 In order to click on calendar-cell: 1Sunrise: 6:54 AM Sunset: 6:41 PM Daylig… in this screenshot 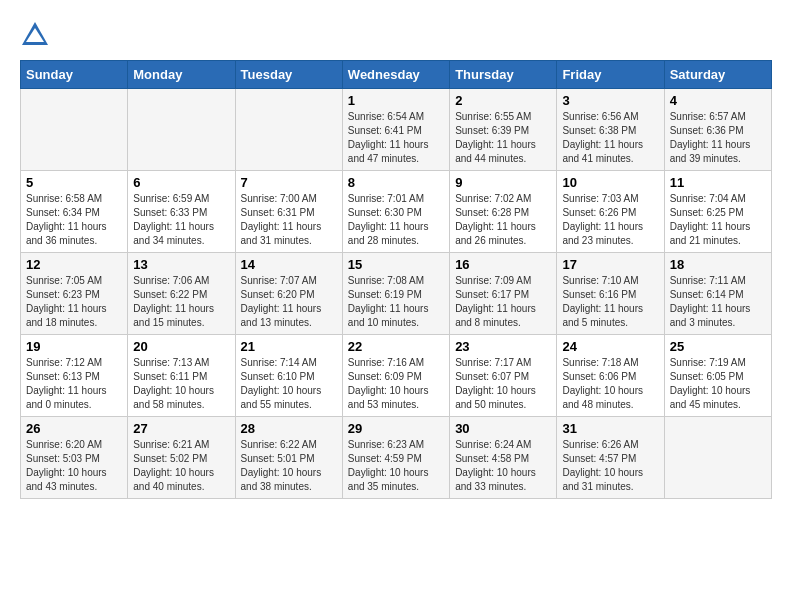, I will do `click(396, 130)`.